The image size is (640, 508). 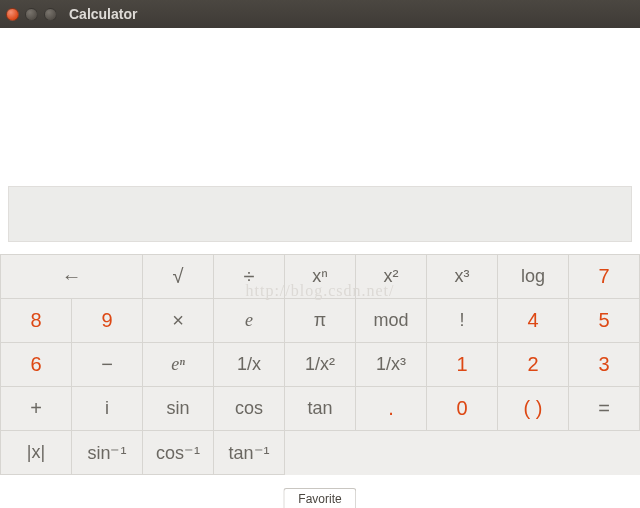 I want to click on sqrt-button: √, so click(x=178, y=277).